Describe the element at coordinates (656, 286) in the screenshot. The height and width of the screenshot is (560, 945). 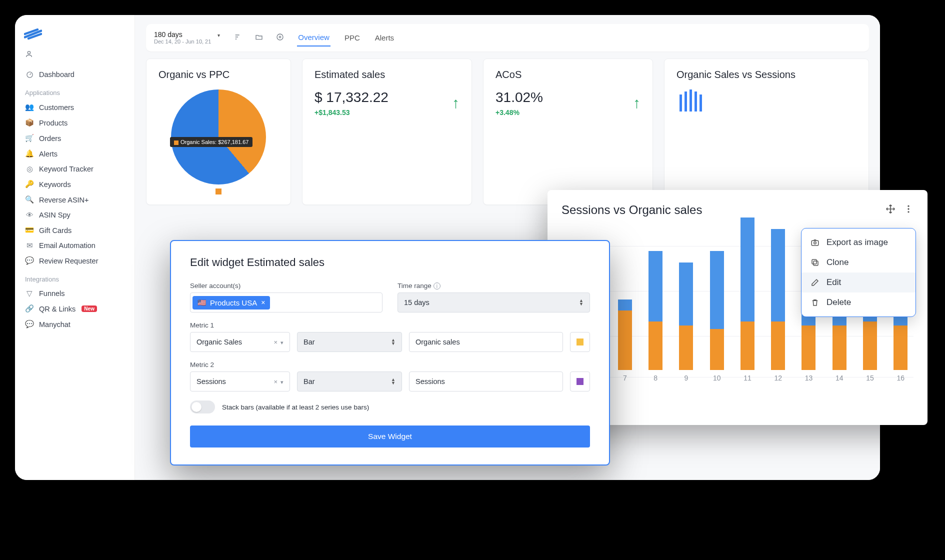
I see `bar-segment-sessions` at that location.